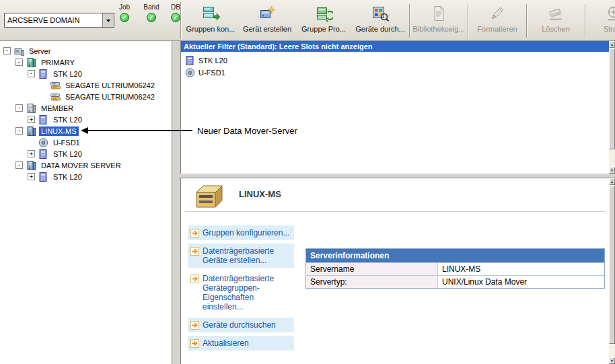 The width and height of the screenshot is (615, 364). I want to click on task-link-datentr-gerbasierte-ger-te-erstellen: Datenträgerbasierte Geräte erstellen..., so click(241, 256).